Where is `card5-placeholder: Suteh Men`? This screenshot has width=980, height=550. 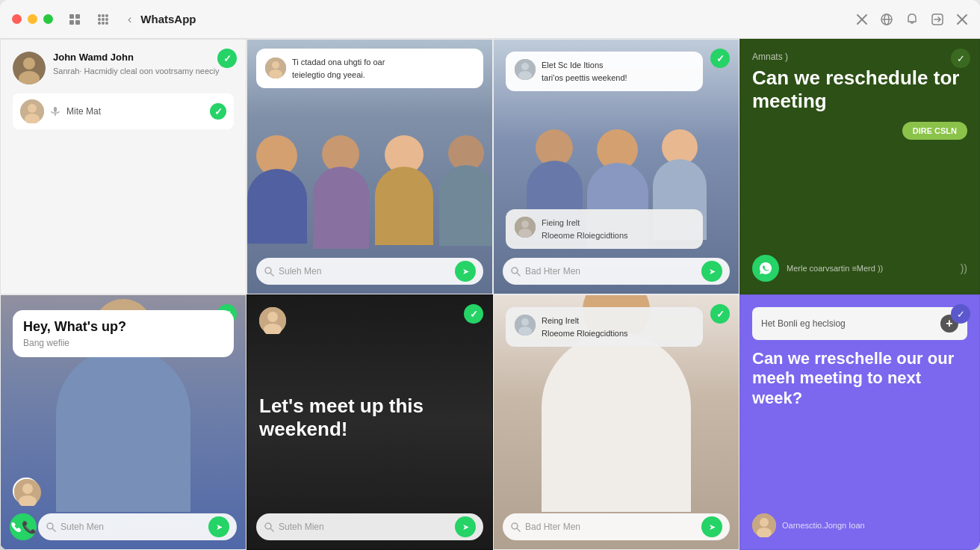
card5-placeholder: Suteh Men is located at coordinates (82, 527).